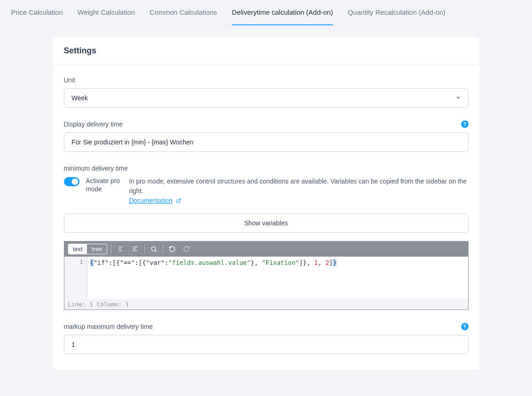 The width and height of the screenshot is (532, 396). What do you see at coordinates (266, 339) in the screenshot?
I see `markup-max-group: markup maximum delivery time ?` at bounding box center [266, 339].